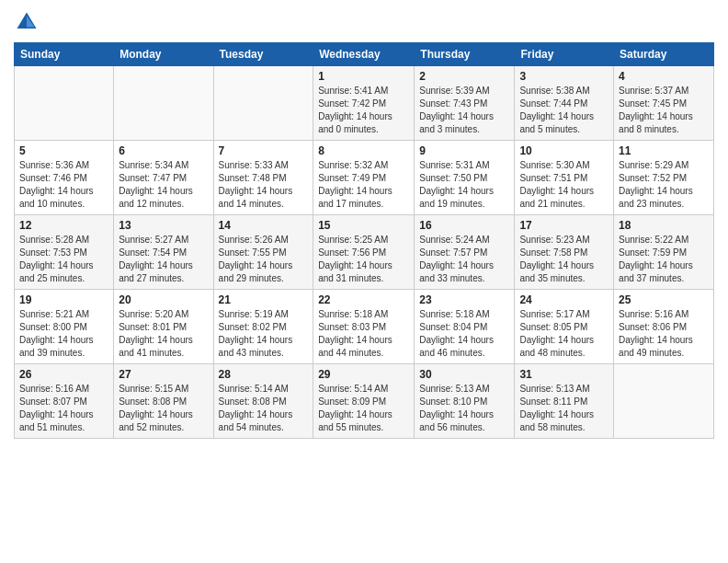 The height and width of the screenshot is (563, 728). What do you see at coordinates (664, 225) in the screenshot?
I see `day-number: 18` at bounding box center [664, 225].